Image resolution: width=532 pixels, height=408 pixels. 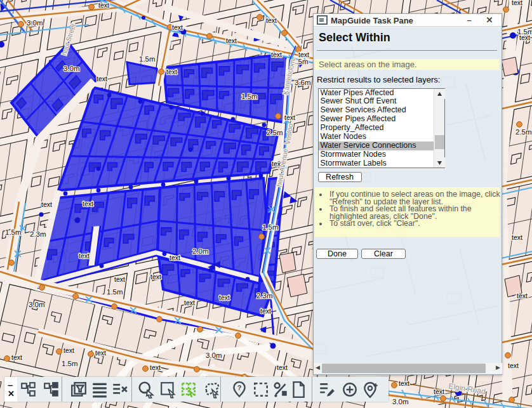 I want to click on svg-text: 2.0m, so click(x=201, y=251).